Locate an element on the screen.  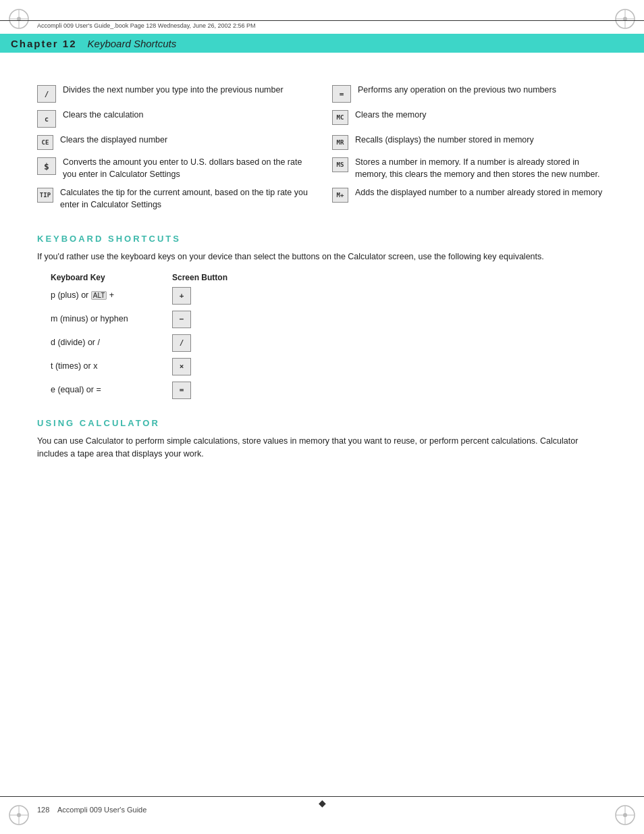
top-divider is located at coordinates (322, 20).